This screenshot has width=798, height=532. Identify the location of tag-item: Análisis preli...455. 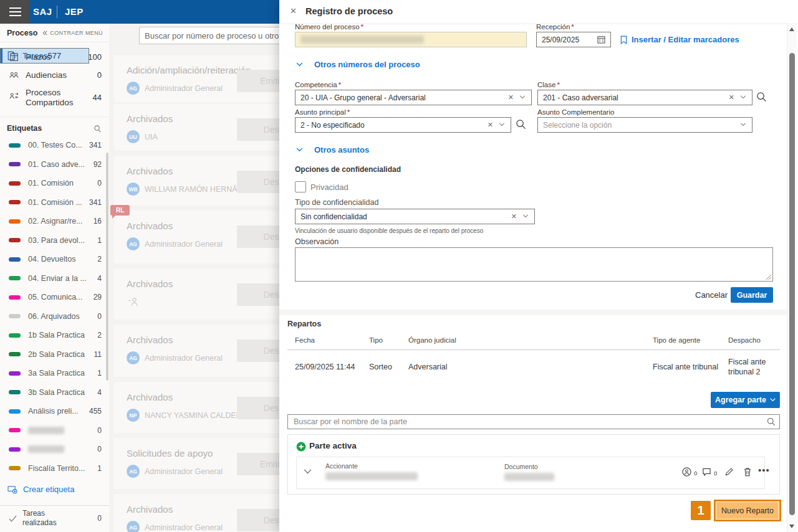
(55, 411).